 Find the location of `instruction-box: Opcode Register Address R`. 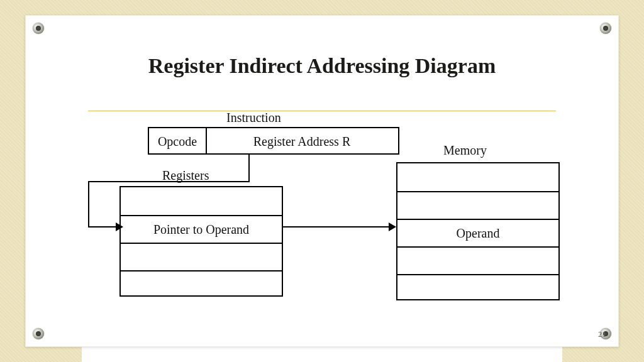

instruction-box: Opcode Register Address R is located at coordinates (274, 141).